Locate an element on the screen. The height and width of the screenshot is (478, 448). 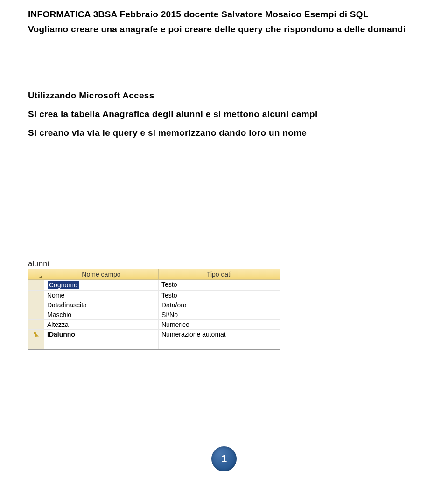
cell-field-type: Numerico is located at coordinates (219, 325).